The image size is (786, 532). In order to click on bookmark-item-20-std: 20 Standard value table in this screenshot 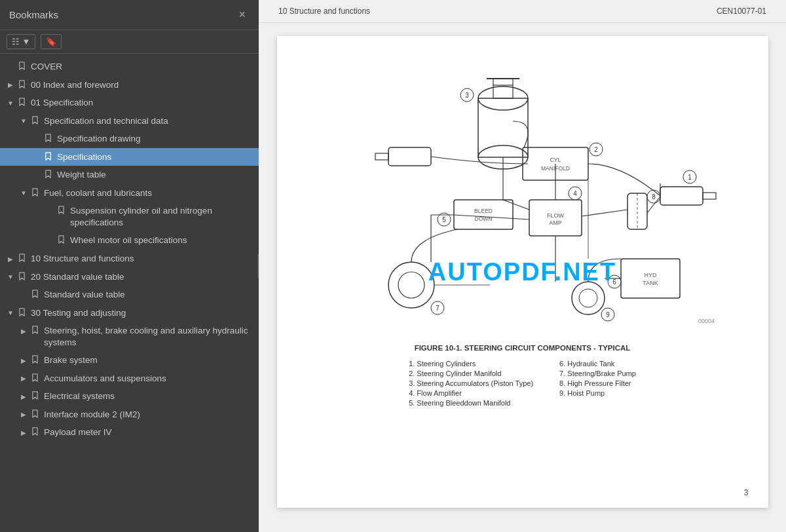, I will do `click(130, 277)`.